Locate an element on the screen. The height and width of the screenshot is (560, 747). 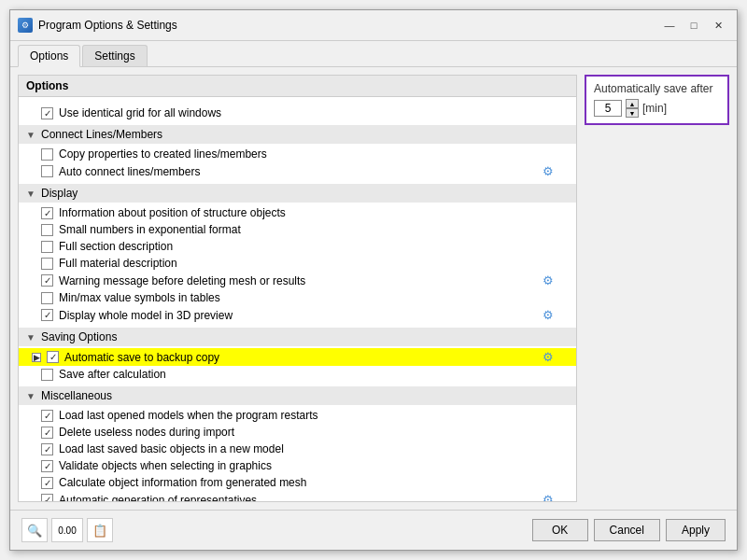
chevron-display: ▼ is located at coordinates (32, 194).